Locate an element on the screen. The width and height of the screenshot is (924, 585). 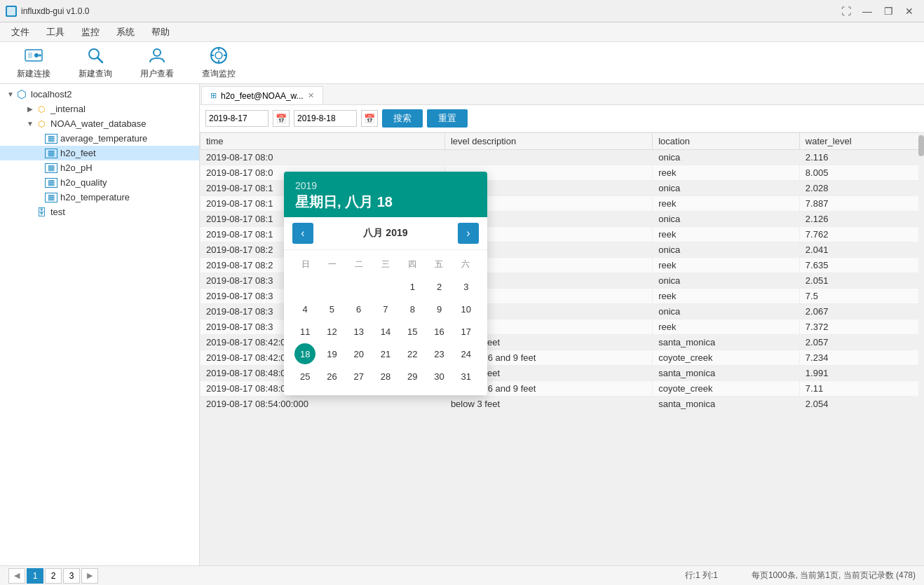
start-date-calendar-button: 📅 is located at coordinates (281, 118).